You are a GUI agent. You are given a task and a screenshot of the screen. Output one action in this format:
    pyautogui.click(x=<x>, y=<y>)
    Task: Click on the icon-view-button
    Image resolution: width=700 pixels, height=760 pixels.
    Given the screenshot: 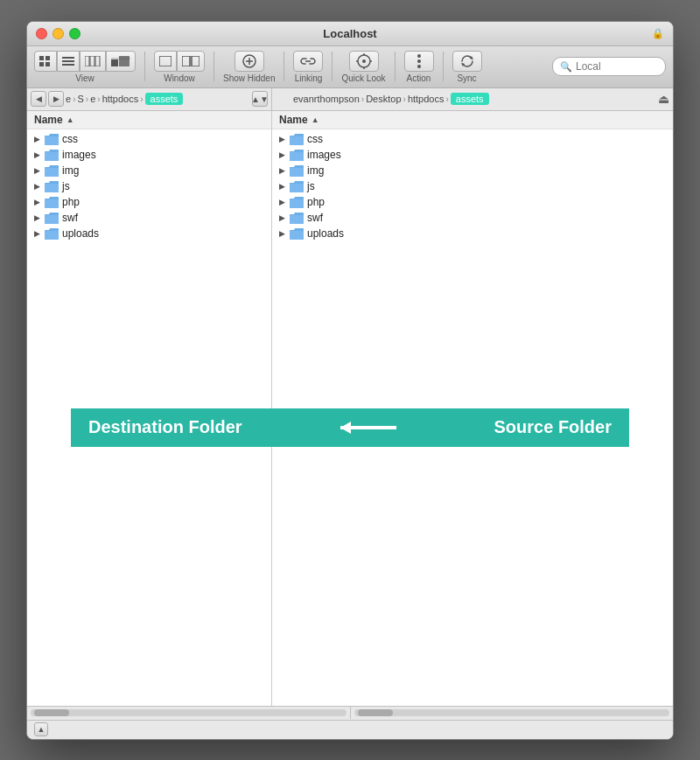 What is the action you would take?
    pyautogui.click(x=46, y=61)
    